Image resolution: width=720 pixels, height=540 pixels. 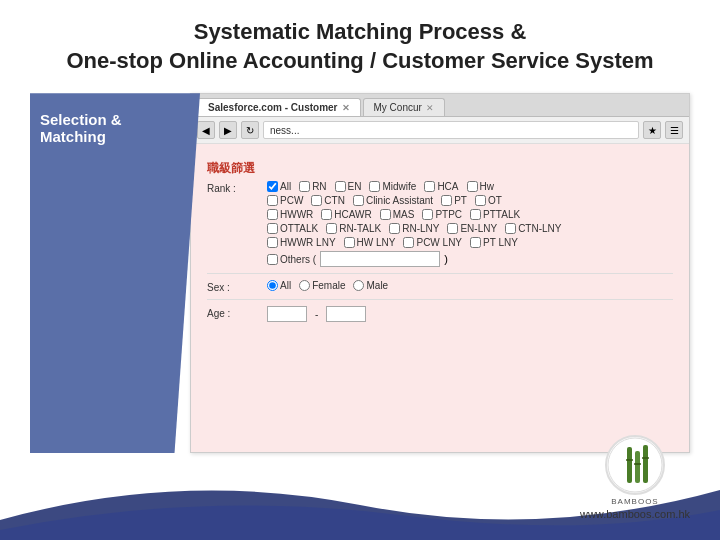 I want to click on sex-label: Sex :, so click(x=237, y=286).